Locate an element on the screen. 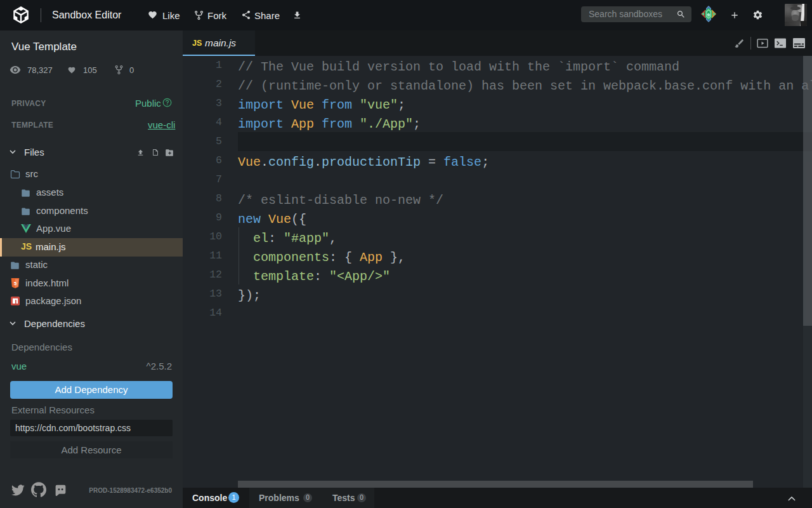 The image size is (812, 508). svg-text: 5 is located at coordinates (15, 283).